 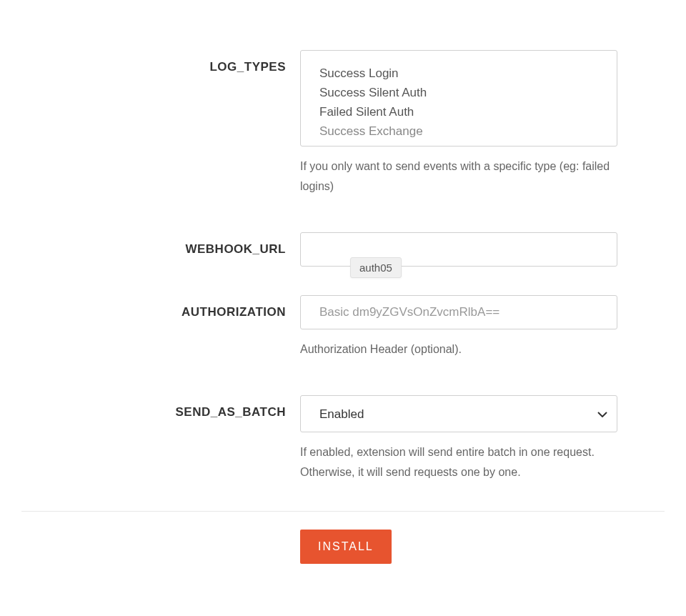 I want to click on footer: INSTALL, so click(x=343, y=537).